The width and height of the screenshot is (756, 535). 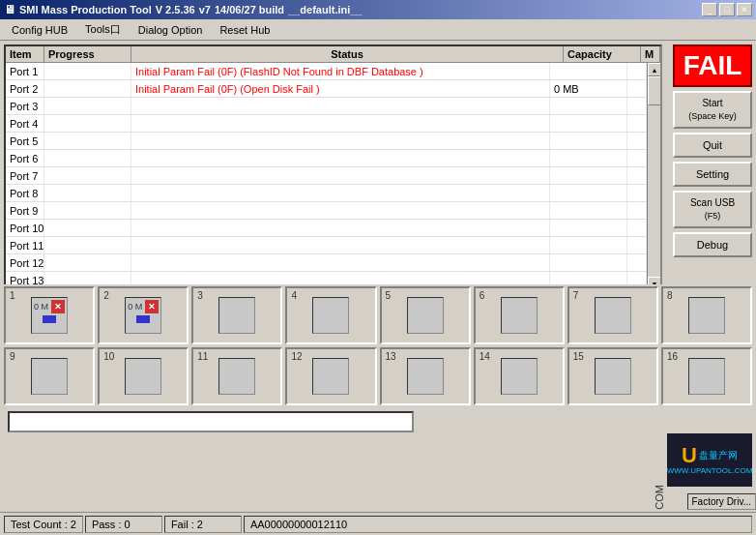 I want to click on quit-button: Quit, so click(x=712, y=145).